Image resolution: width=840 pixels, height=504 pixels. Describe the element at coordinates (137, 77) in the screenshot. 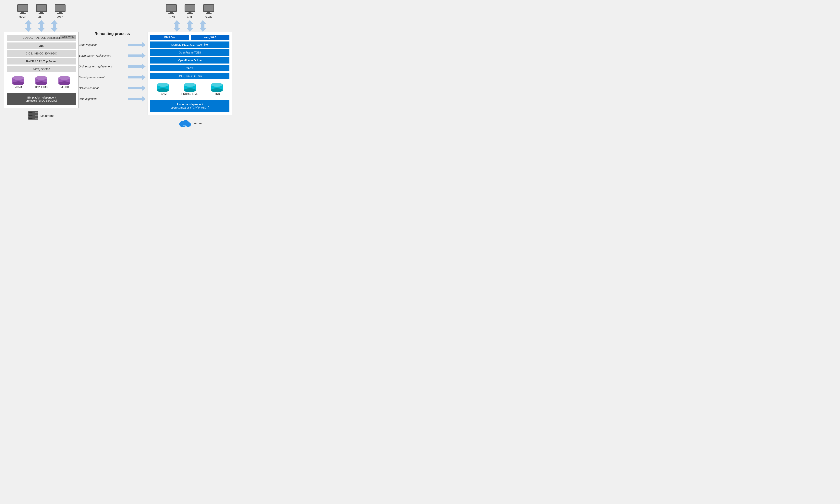

I see `process-arrow-security` at that location.